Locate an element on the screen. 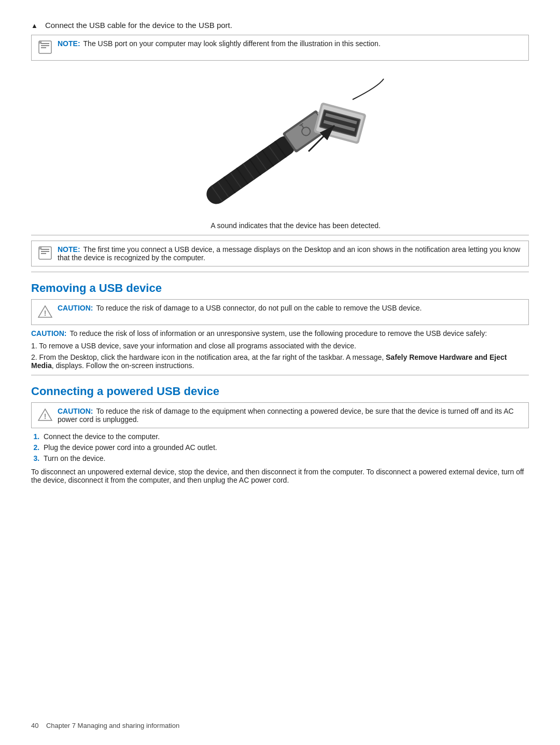 The height and width of the screenshot is (745, 560). bullet-connect-text: Connect the USB cable for the device to … is located at coordinates (287, 25).